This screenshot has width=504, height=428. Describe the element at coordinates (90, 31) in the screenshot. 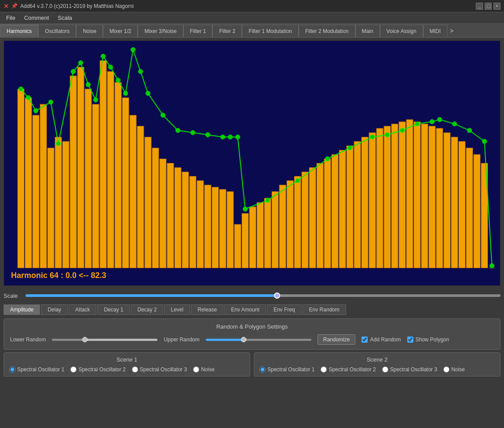

I see `tab-noise: Noise` at that location.